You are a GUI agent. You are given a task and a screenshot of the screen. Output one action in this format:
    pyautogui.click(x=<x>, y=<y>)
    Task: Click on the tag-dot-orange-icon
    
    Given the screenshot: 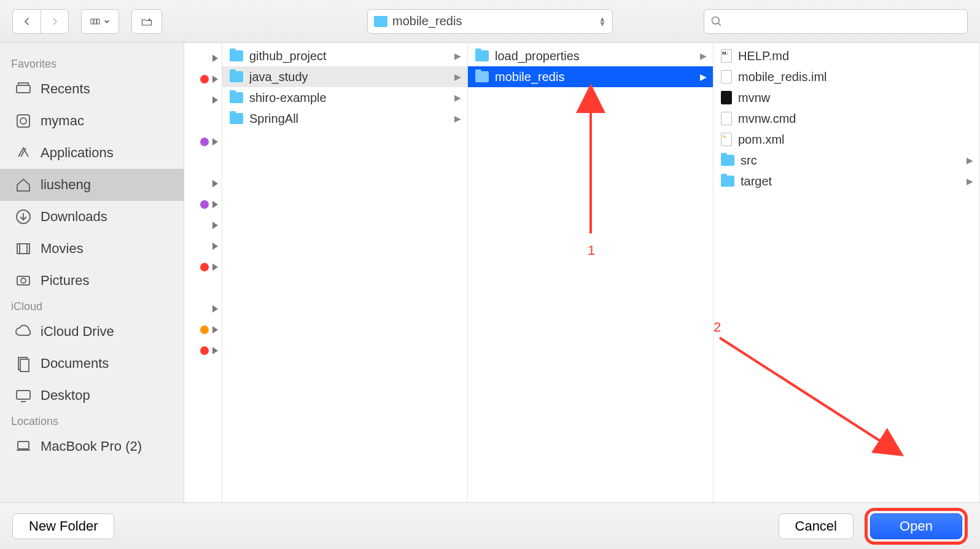 What is the action you would take?
    pyautogui.click(x=204, y=330)
    